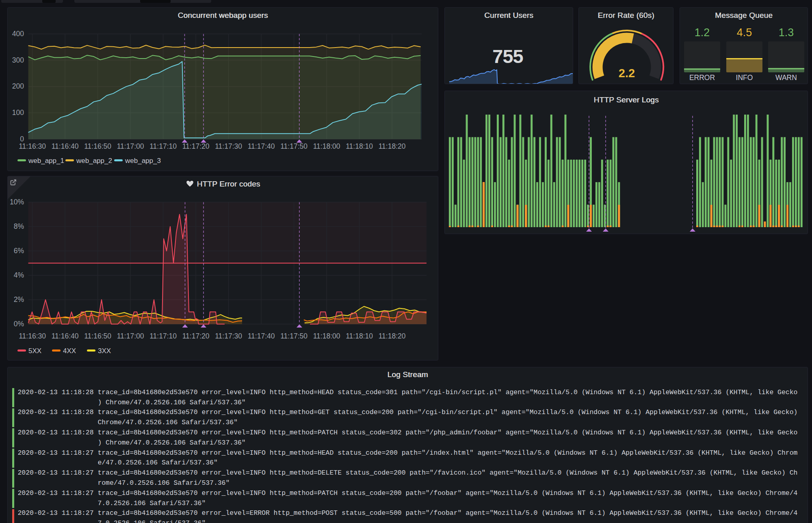  Describe the element at coordinates (745, 33) in the screenshot. I see `svg-text: 4.5` at that location.